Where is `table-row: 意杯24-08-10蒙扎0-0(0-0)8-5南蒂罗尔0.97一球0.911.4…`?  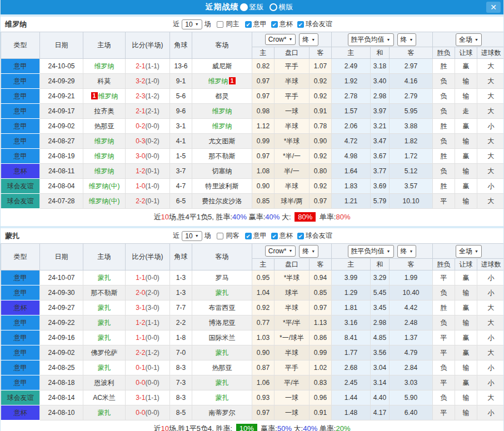 table-row: 意杯24-08-10蒙扎0-0(0-0)8-5南蒂罗尔0.97一球0.911.4… is located at coordinates (252, 413).